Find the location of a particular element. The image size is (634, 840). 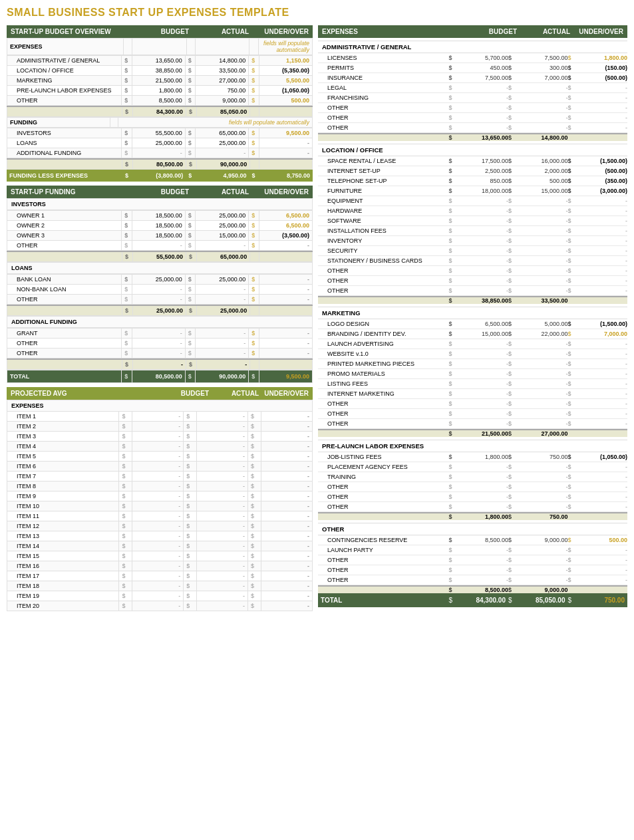

sf-budget-header: BUDGET is located at coordinates (159, 192).